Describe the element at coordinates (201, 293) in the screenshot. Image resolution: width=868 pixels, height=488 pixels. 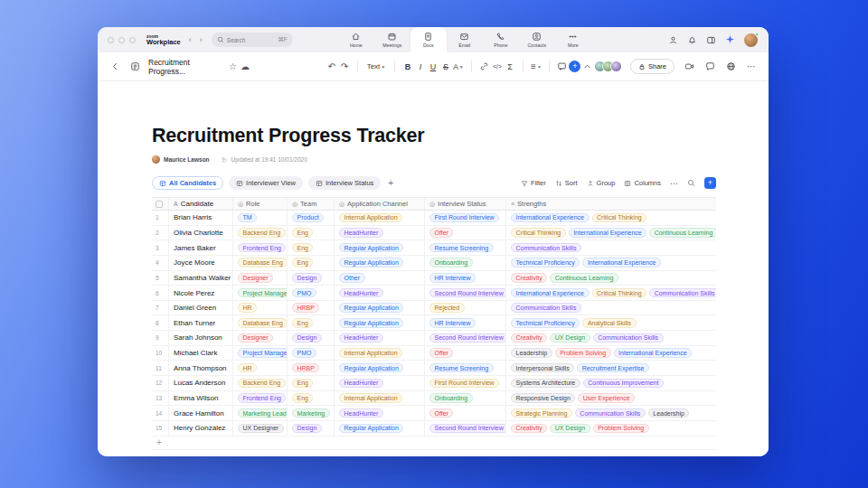
I see `candidate-cell: Nicole Perez` at that location.